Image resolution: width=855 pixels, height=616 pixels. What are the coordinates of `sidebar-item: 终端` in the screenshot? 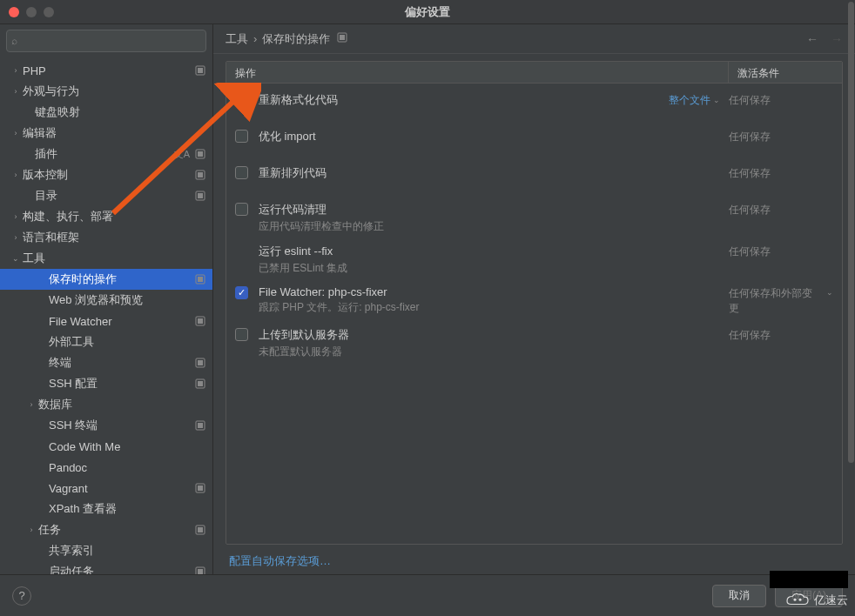 It's located at (106, 363).